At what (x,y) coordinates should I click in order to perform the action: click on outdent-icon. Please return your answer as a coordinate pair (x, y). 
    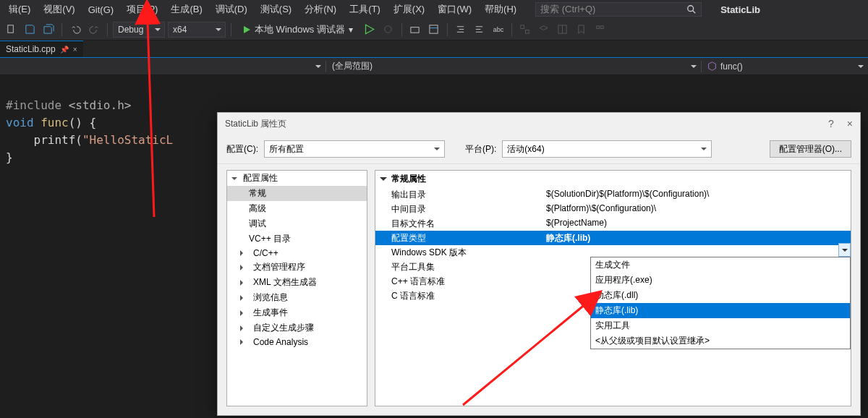
    Looking at the image, I should click on (480, 30).